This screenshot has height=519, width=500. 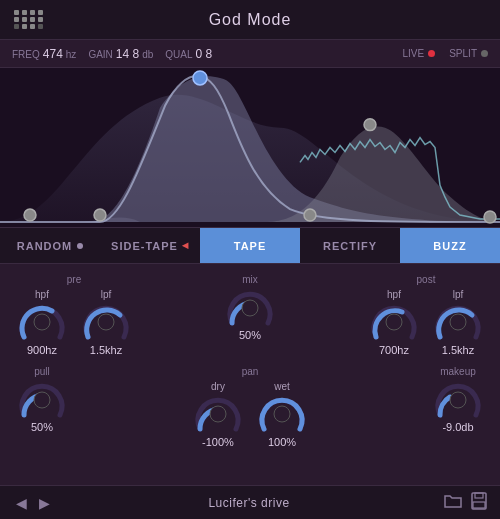 I want to click on pan-wet-knob: wet 100%, so click(x=282, y=414).